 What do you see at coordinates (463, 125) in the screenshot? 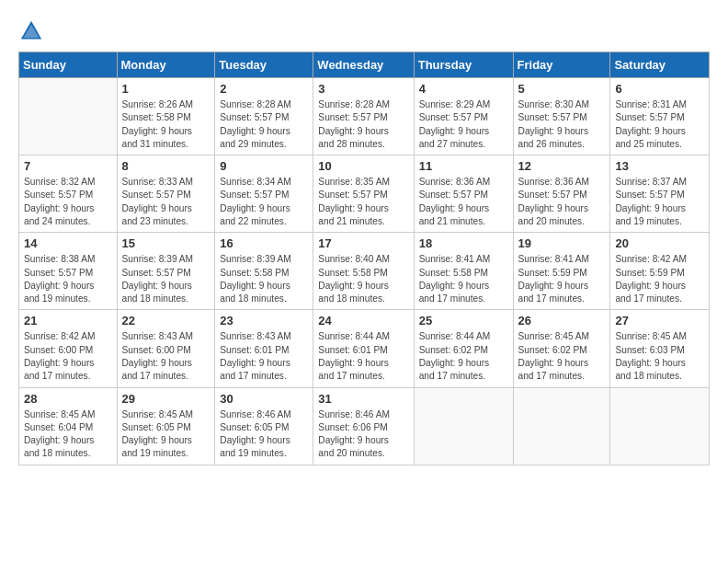
I see `day-info: Sunrise: 8:29 AMSunset: 5:57 PMDaylight:…` at bounding box center [463, 125].